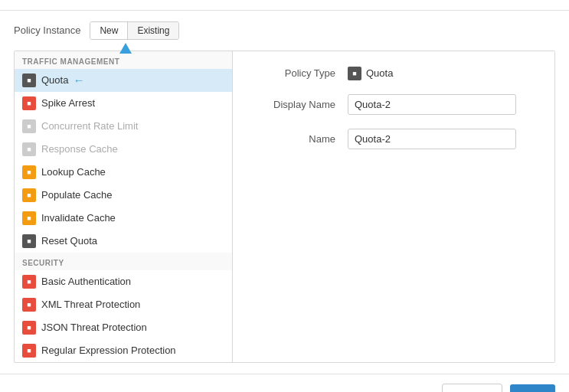 The width and height of the screenshot is (569, 392). Describe the element at coordinates (47, 31) in the screenshot. I see `policy-instance-label: Policy Instance` at that location.